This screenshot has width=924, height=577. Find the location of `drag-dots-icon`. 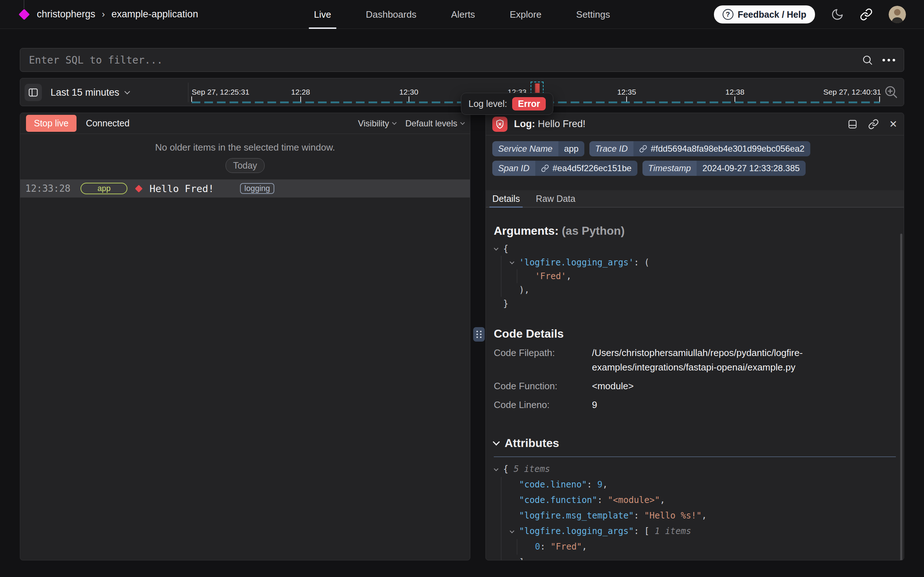

drag-dots-icon is located at coordinates (479, 334).